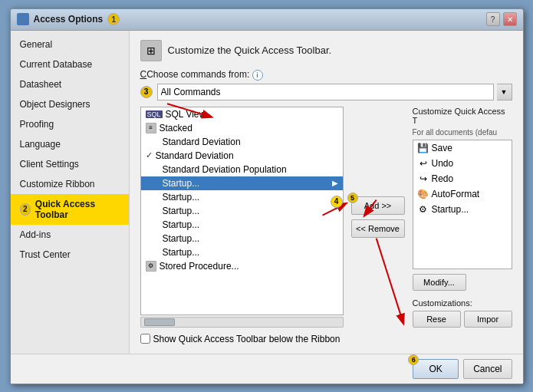  What do you see at coordinates (70, 209) in the screenshot?
I see `sidebar-item-quick-access-toolbar: 2 Quick Access Toolbar` at bounding box center [70, 209].